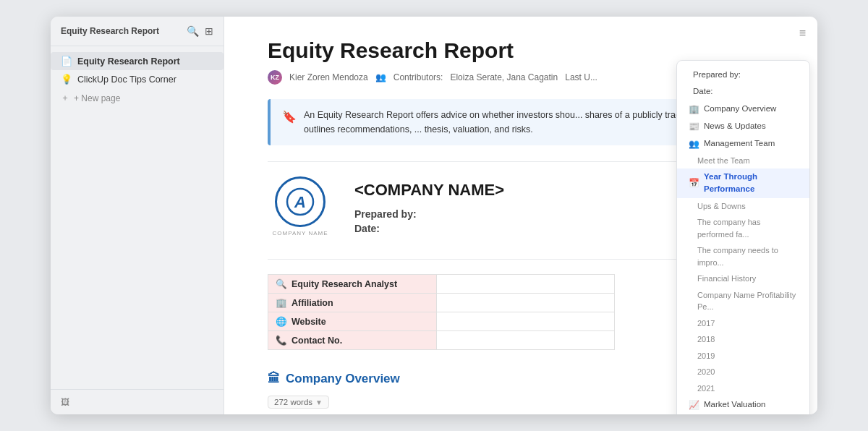  I want to click on prepared-by-field: Prepared by:, so click(430, 214).